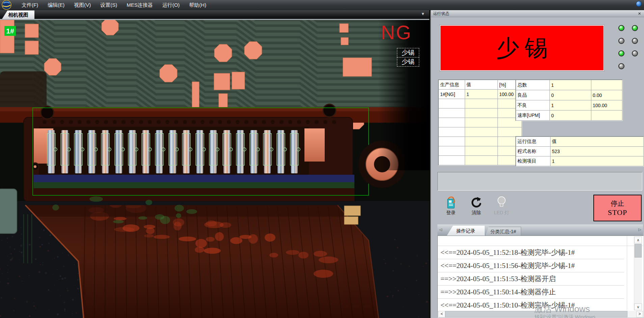 Image resolution: width=644 pixels, height=318 pixels. I want to click on production-table: 生产信息值[%]1#[NG]1100.00, so click(480, 122).